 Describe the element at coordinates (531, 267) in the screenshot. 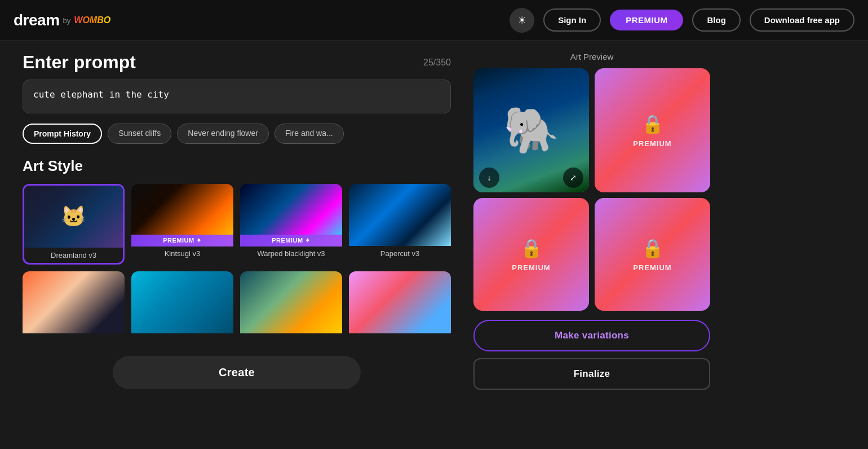

I see `premium-label-2: PREMIUM` at that location.